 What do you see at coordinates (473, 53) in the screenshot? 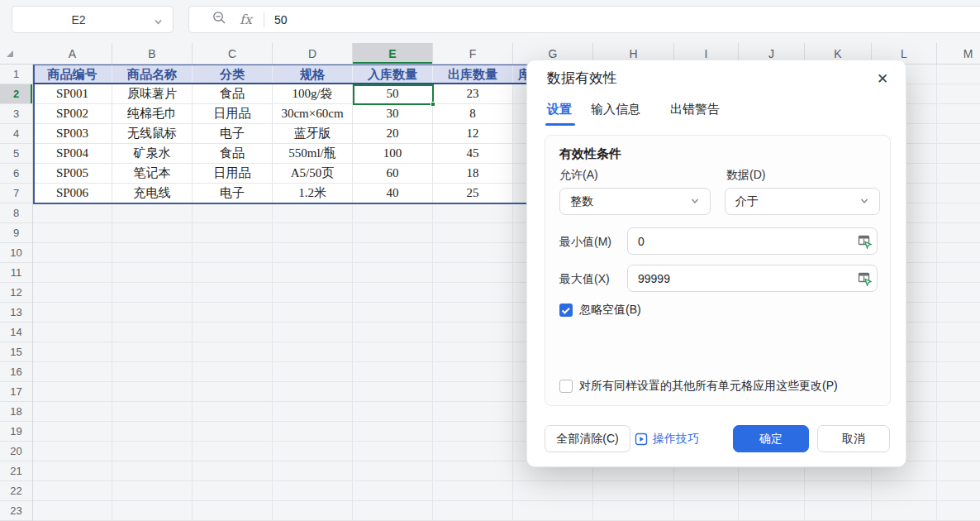
I see `column-header-F: F` at bounding box center [473, 53].